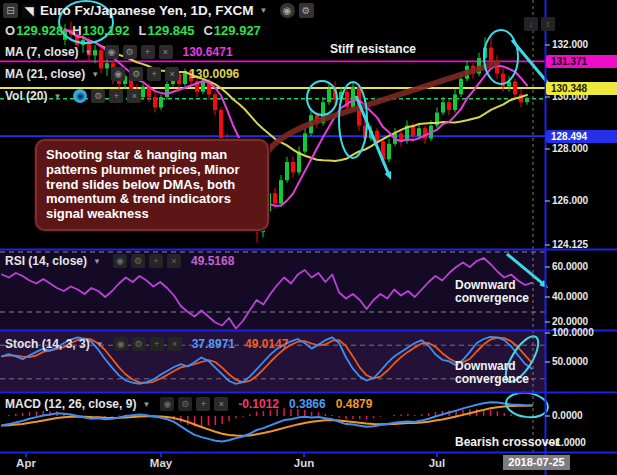 The width and height of the screenshot is (617, 475). Describe the element at coordinates (45, 74) in the screenshot. I see `ma21-label: MA (21, close)` at that location.